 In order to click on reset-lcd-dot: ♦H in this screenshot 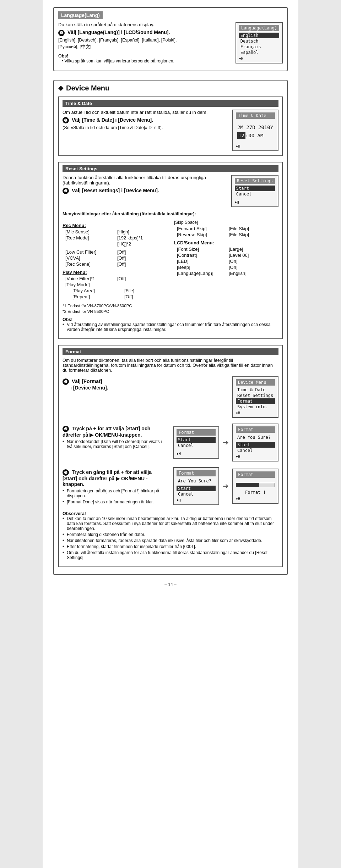, I will do `click(255, 202)`.